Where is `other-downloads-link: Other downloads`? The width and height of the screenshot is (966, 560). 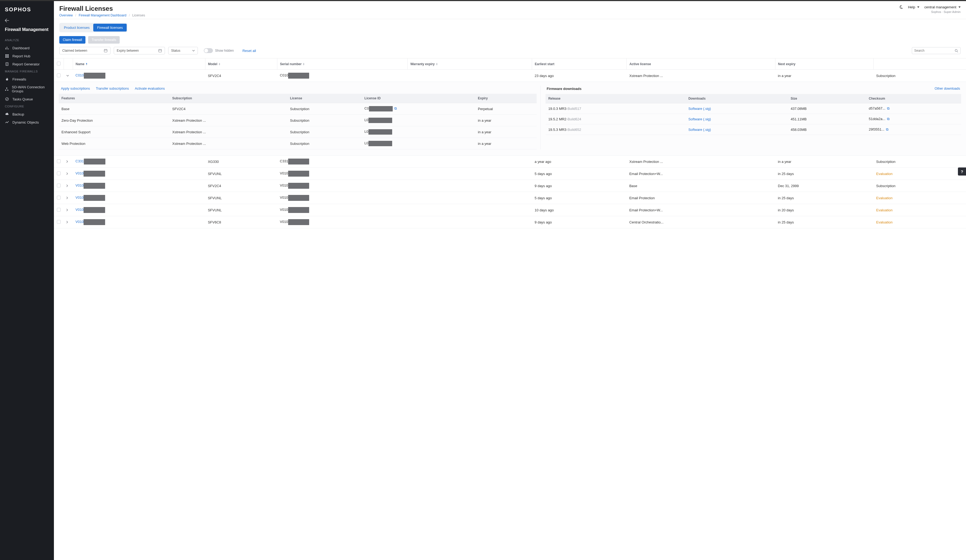 other-downloads-link: Other downloads is located at coordinates (948, 88).